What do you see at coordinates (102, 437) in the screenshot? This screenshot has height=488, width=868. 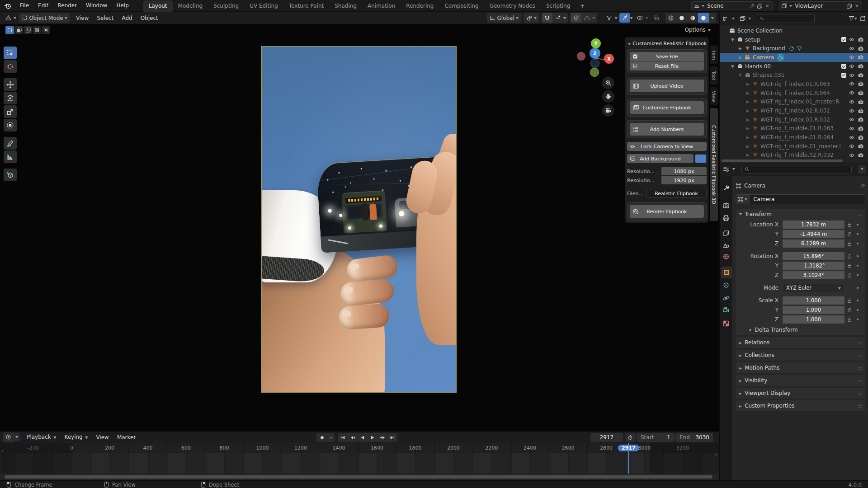 I see `timeline-menu-view: View` at bounding box center [102, 437].